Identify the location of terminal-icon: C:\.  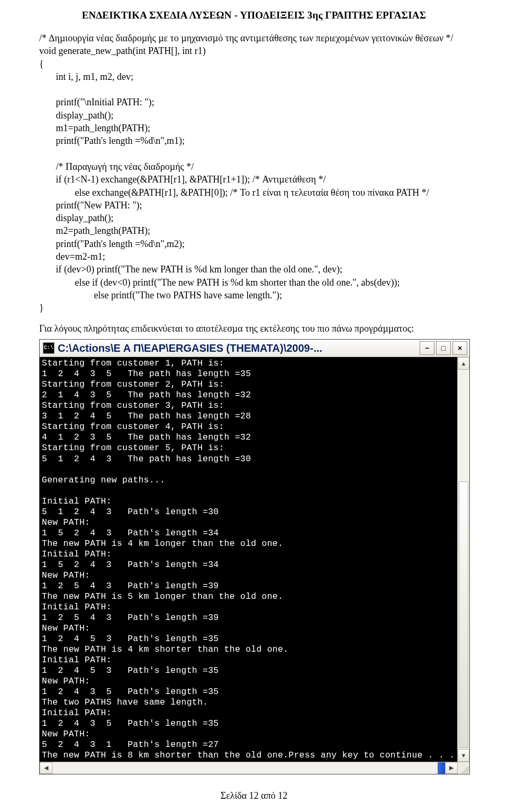
(49, 348).